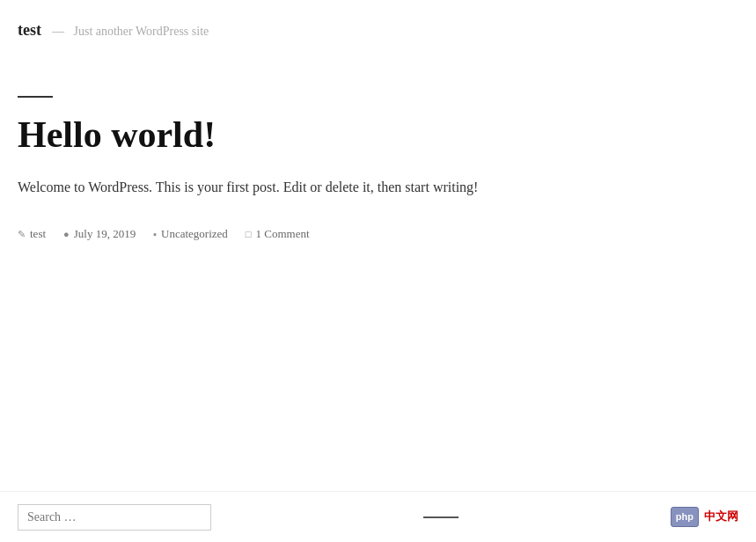 This screenshot has width=756, height=542. What do you see at coordinates (704, 517) in the screenshot?
I see `php-badge: php 中文网` at bounding box center [704, 517].